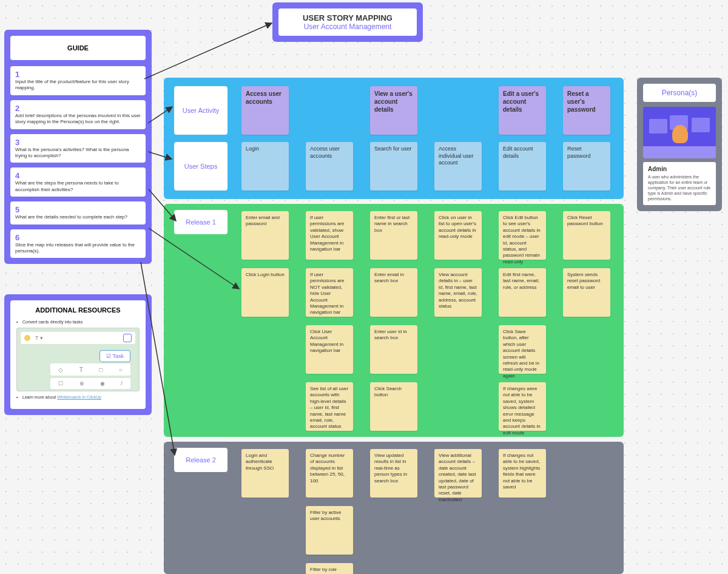 The width and height of the screenshot is (728, 574). I want to click on persona-text: A user who administers the application f…, so click(679, 188).